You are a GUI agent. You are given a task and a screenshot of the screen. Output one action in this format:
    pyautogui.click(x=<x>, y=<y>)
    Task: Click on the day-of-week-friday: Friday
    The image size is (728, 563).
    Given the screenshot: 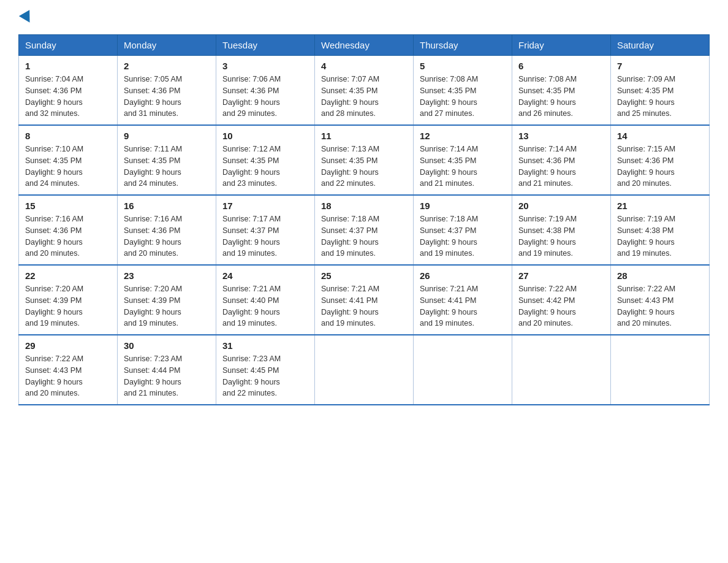 What is the action you would take?
    pyautogui.click(x=561, y=45)
    